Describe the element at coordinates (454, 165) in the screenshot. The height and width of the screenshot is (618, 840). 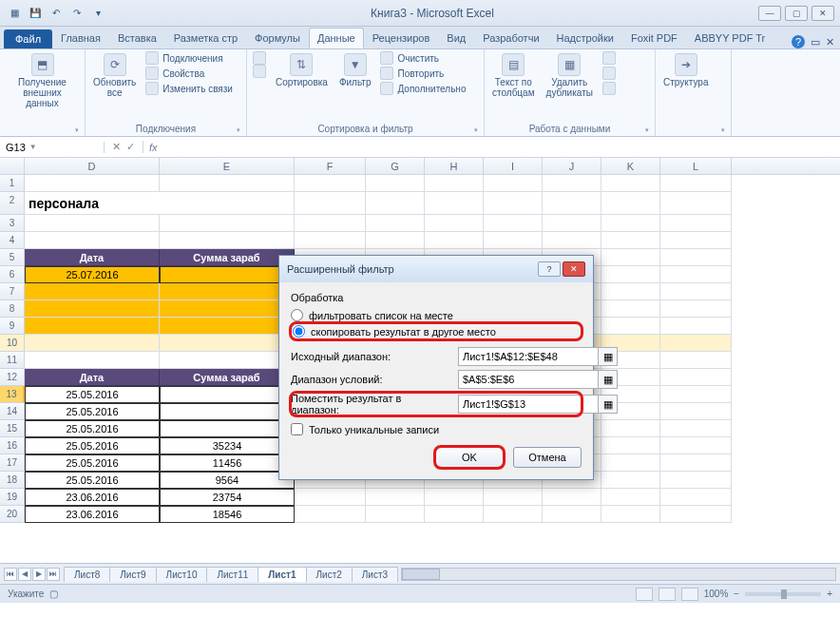
I see `col-header-H: H` at that location.